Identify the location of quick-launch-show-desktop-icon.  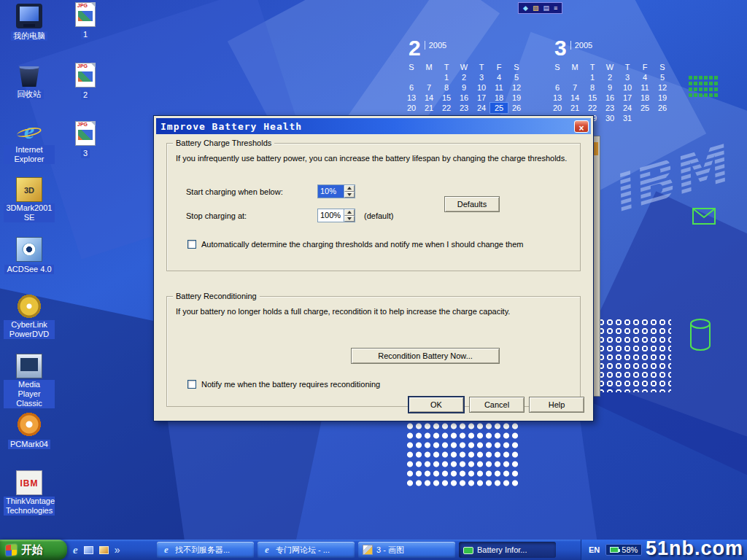
(89, 550).